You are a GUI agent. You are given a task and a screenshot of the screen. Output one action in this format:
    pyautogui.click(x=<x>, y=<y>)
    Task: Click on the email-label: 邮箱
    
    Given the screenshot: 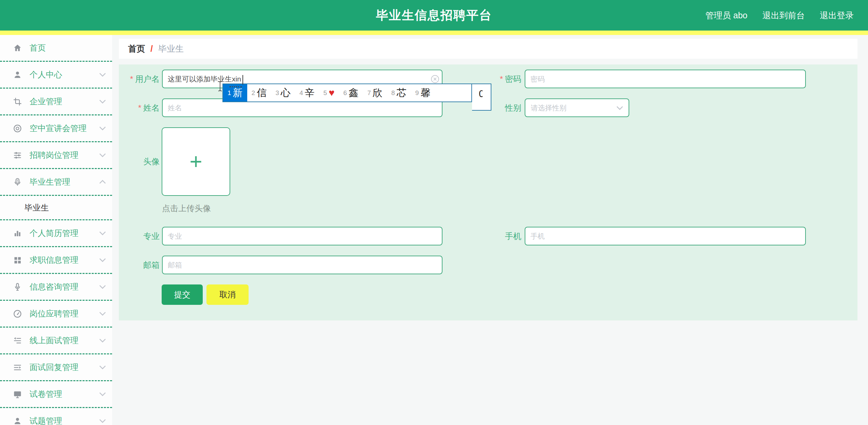 What is the action you would take?
    pyautogui.click(x=139, y=265)
    